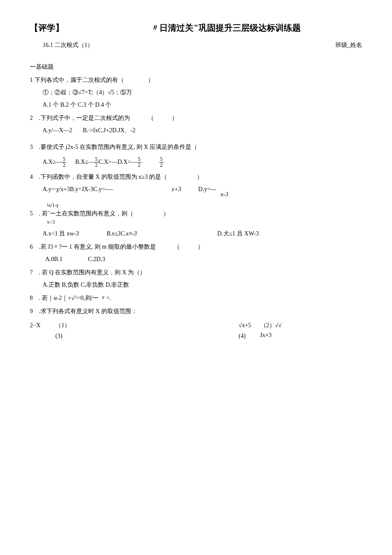  I want to click on q2-opt-a: A.y/—X—2, so click(58, 131).